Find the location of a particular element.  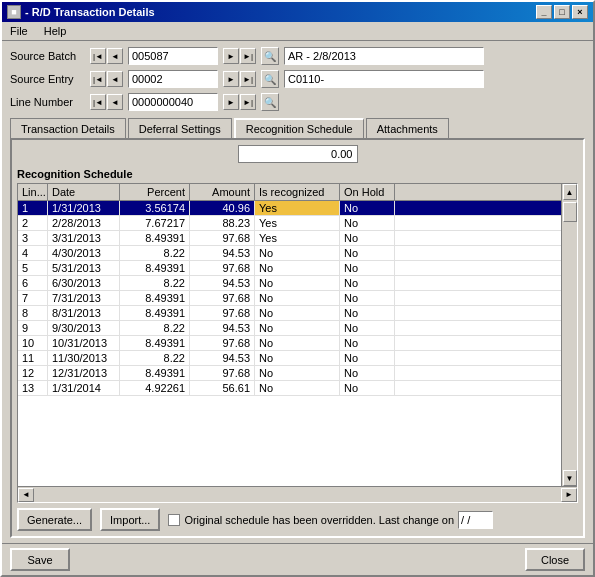

table-row: 5 5/31/2013 8.49391 97.68 No No is located at coordinates (290, 268).